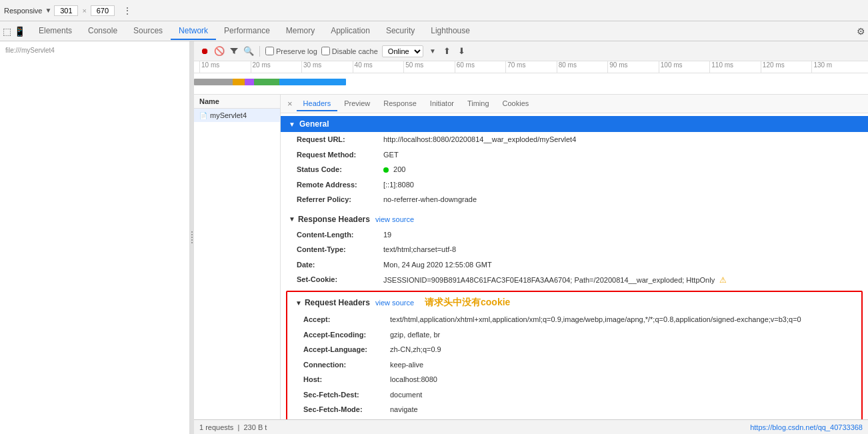 The image size is (868, 434). What do you see at coordinates (327, 67) in the screenshot?
I see `ruler-mark-30ms: 30 ms` at bounding box center [327, 67].